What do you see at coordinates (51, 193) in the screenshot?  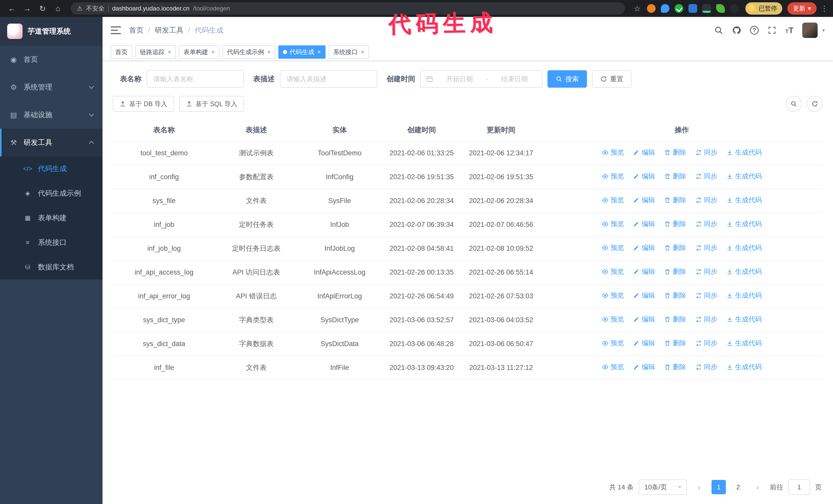 I see `sidebar-item-codegen-example: ◈ 代码生成示例` at bounding box center [51, 193].